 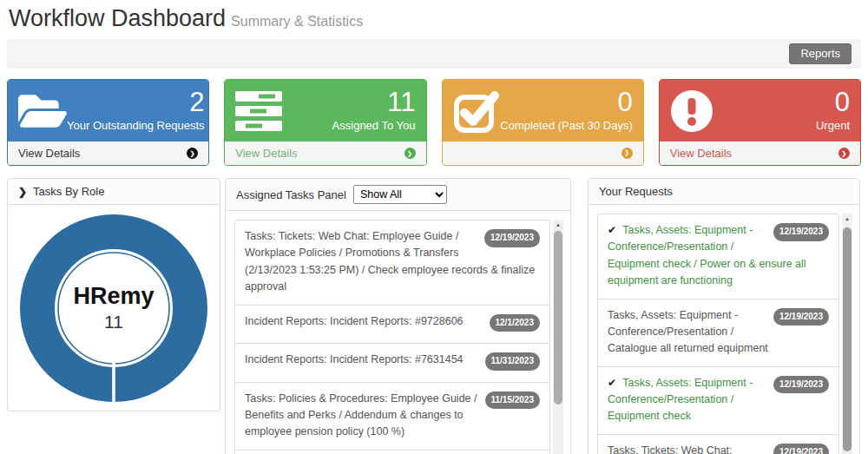 What do you see at coordinates (259, 111) in the screenshot?
I see `tasks-icon` at bounding box center [259, 111].